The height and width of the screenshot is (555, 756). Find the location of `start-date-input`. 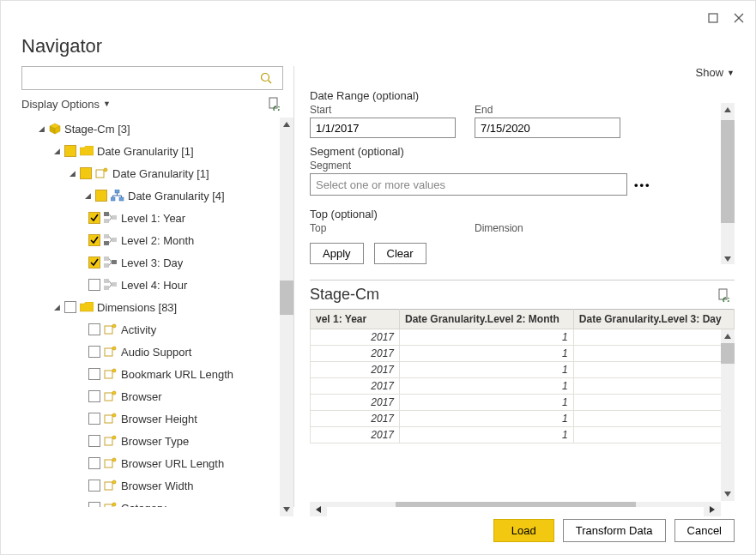

start-date-input is located at coordinates (383, 128).